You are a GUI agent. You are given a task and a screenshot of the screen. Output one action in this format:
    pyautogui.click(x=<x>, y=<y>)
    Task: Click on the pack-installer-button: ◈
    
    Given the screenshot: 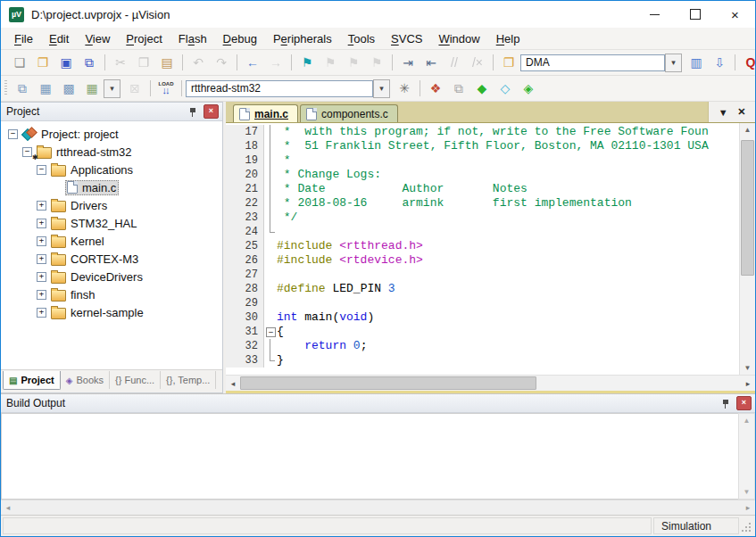 What is the action you would take?
    pyautogui.click(x=528, y=88)
    